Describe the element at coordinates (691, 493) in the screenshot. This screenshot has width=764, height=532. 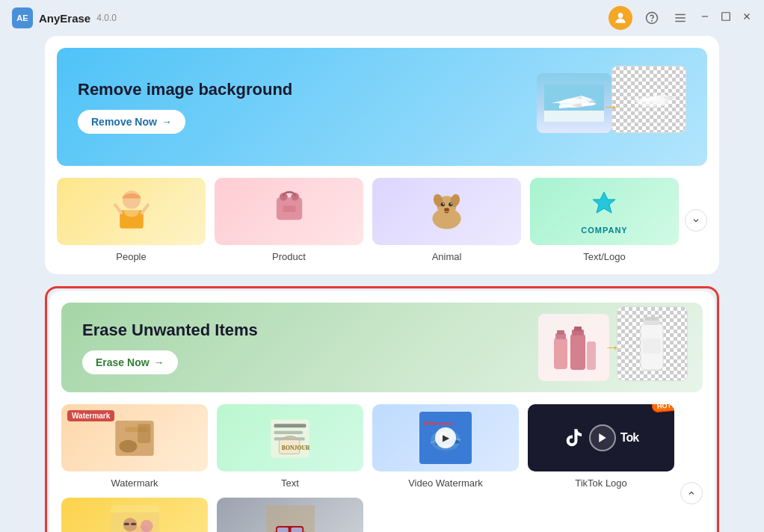
I see `scroll-up-button` at that location.